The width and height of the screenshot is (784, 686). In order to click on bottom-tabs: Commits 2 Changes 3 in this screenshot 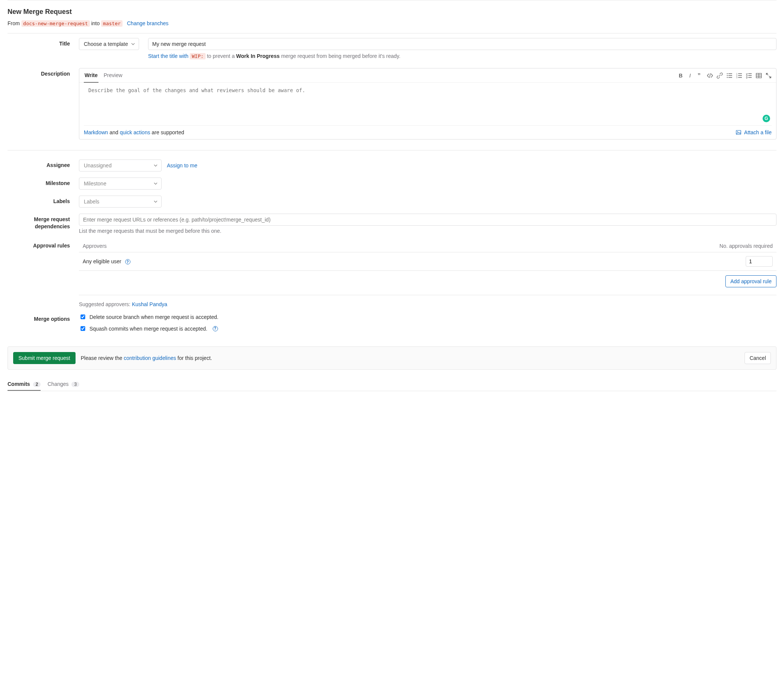, I will do `click(392, 384)`.